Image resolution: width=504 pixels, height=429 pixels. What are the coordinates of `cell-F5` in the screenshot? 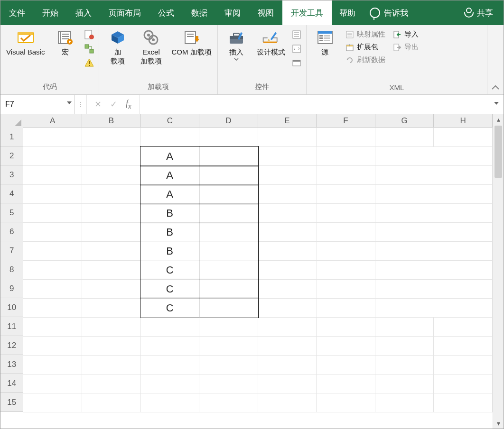 It's located at (346, 213).